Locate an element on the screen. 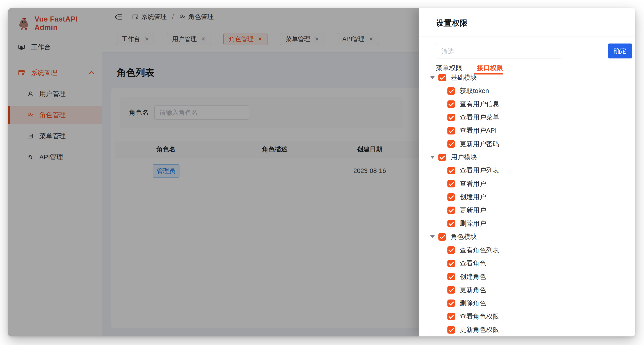 The width and height of the screenshot is (644, 345). permission-filter-input is located at coordinates (499, 51).